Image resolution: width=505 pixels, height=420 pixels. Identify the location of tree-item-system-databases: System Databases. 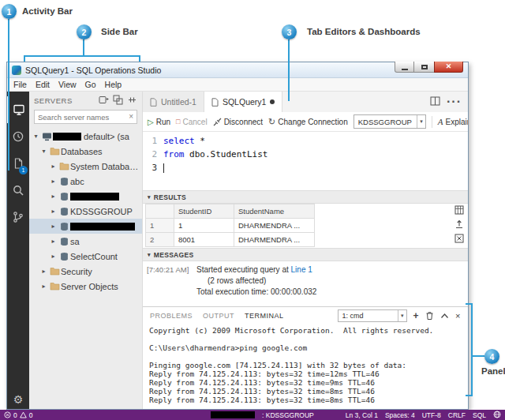
(85, 166).